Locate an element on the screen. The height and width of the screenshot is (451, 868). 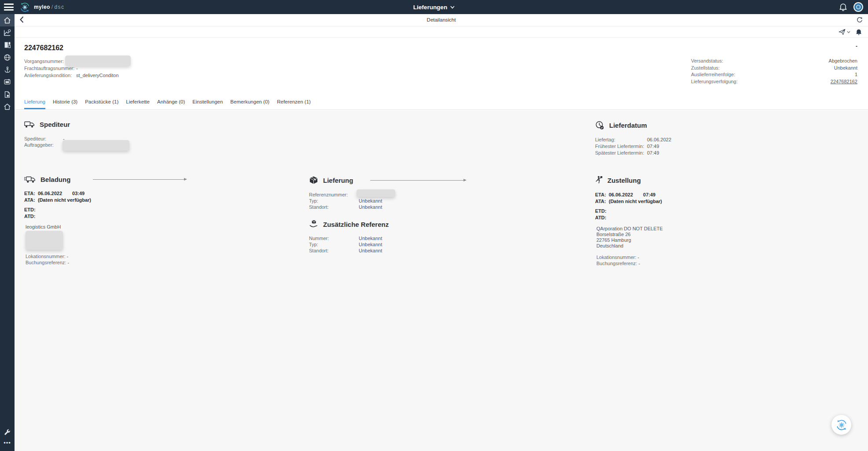
sidebar-item-port is located at coordinates (7, 70).